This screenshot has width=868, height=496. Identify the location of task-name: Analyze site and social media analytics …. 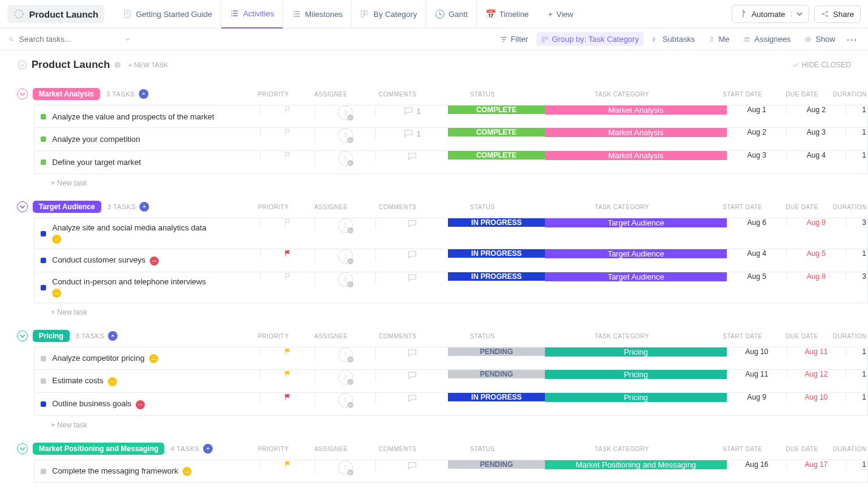
(129, 228).